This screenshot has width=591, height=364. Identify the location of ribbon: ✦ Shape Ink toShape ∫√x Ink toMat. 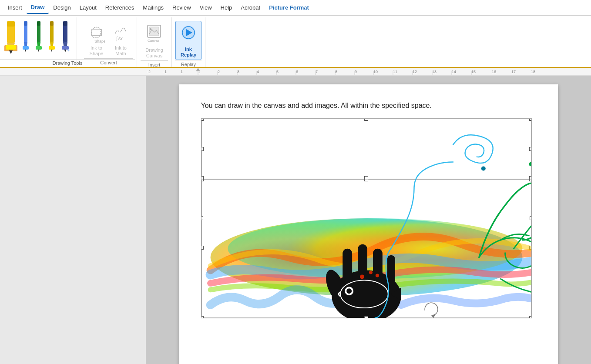
(296, 42).